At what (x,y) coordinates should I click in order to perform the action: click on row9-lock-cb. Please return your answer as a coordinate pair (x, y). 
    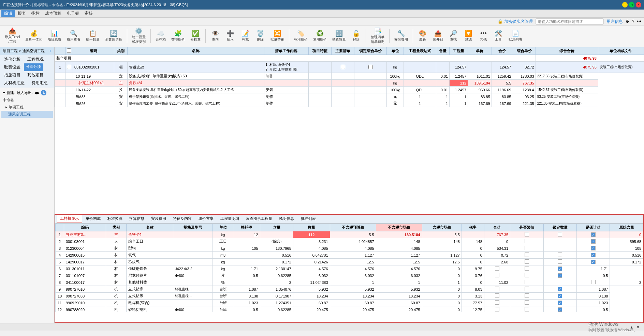
    Looking at the image, I should click on (527, 289).